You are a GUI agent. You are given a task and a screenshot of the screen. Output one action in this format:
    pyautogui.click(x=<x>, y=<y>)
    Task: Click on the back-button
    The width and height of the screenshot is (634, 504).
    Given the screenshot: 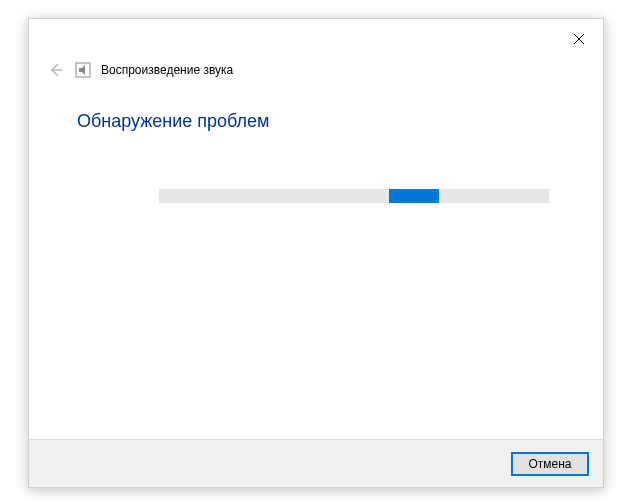 What is the action you would take?
    pyautogui.click(x=56, y=70)
    